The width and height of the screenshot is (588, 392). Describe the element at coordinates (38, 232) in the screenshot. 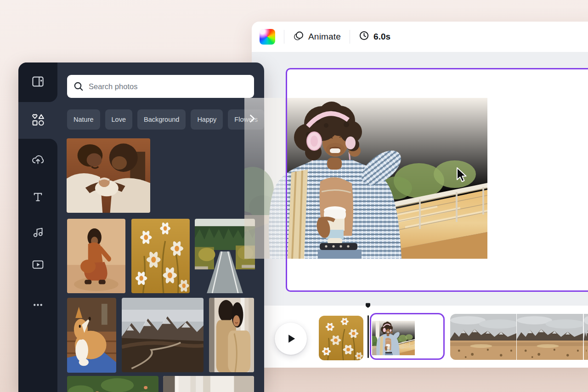

I see `music-note-icon` at that location.